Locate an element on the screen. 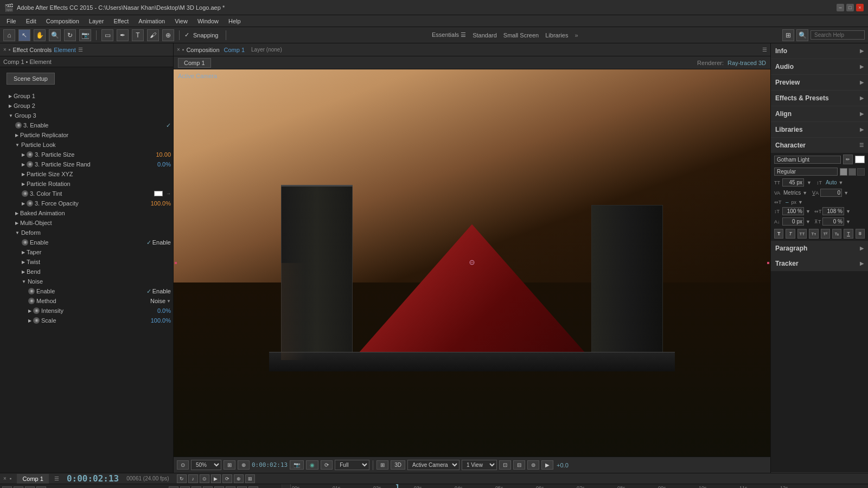 The image size is (868, 488). particle-size-rand-row: ▶ ◉ 3. Particle Size Rand 0.0% is located at coordinates (87, 164).